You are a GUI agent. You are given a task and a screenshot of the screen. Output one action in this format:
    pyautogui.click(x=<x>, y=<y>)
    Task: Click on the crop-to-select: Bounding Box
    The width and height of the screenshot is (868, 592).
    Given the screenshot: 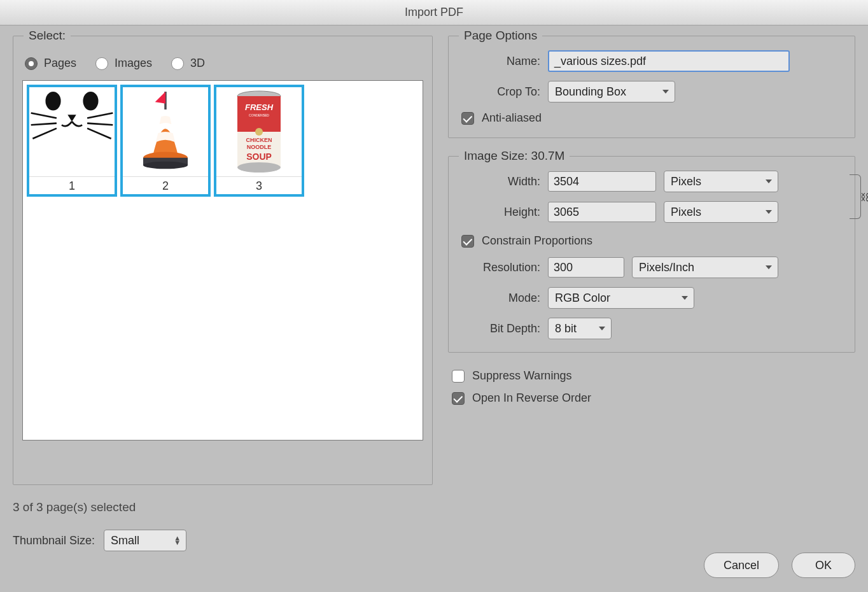 What is the action you would take?
    pyautogui.click(x=612, y=92)
    